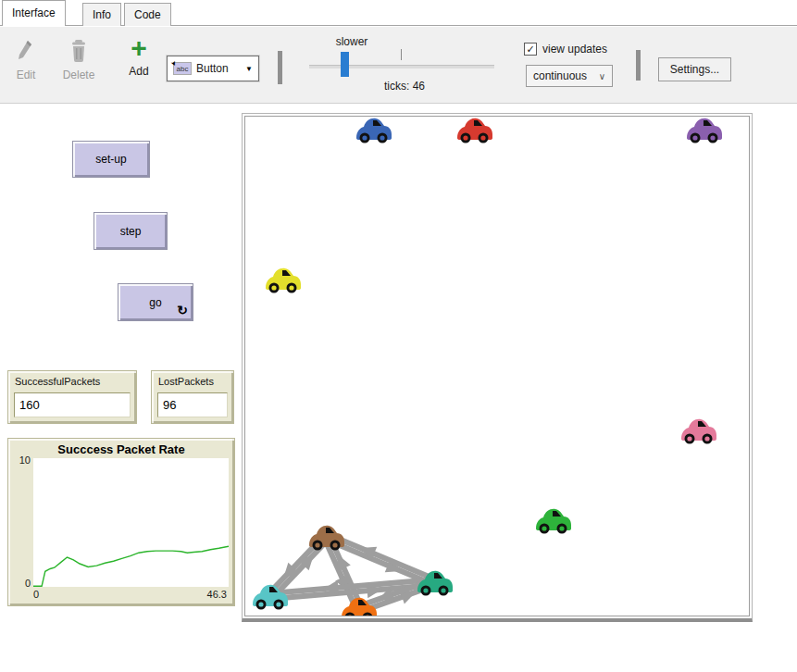 Image resolution: width=797 pixels, height=672 pixels. Describe the element at coordinates (156, 303) in the screenshot. I see `go-button-label: go` at that location.